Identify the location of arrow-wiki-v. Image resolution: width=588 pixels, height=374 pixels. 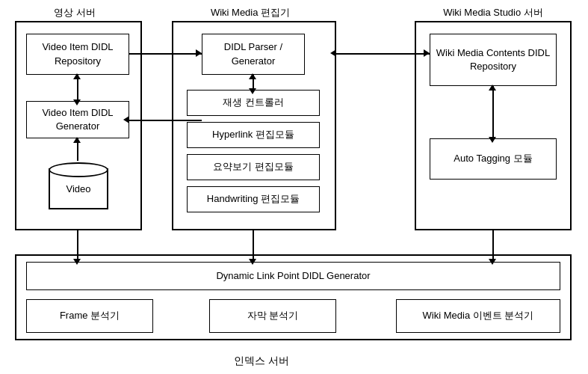
(493, 112).